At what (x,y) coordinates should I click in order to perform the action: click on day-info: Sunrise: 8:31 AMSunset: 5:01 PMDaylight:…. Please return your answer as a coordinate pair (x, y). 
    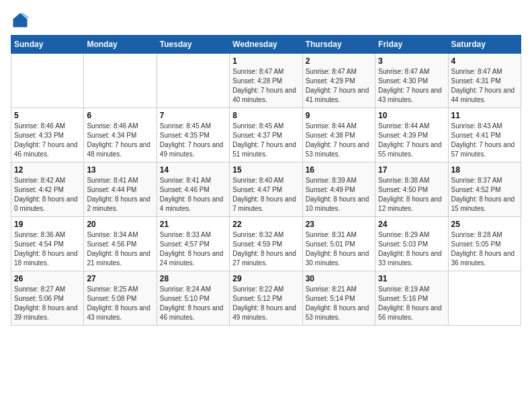
    Looking at the image, I should click on (339, 249).